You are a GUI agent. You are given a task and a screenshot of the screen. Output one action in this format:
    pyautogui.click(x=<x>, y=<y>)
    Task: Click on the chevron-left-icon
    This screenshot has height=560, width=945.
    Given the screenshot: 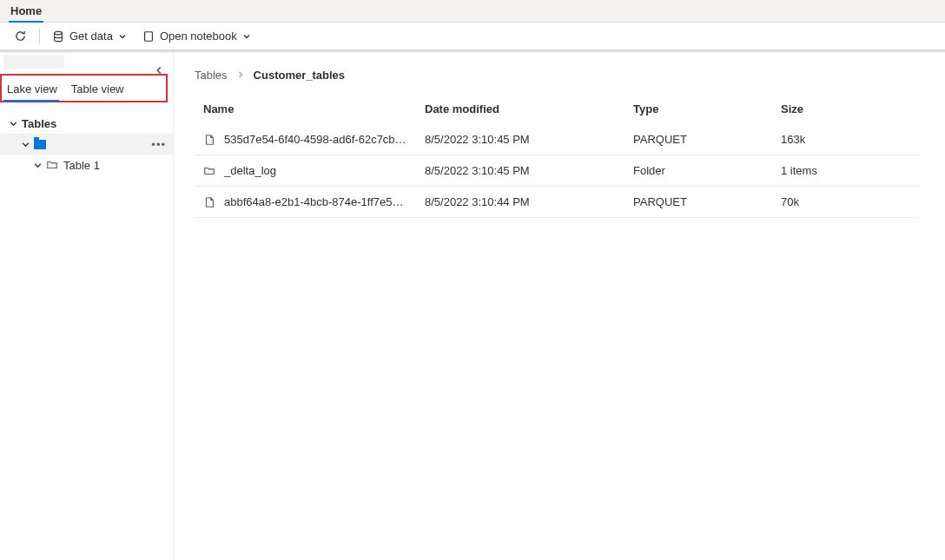 What is the action you would take?
    pyautogui.click(x=159, y=70)
    